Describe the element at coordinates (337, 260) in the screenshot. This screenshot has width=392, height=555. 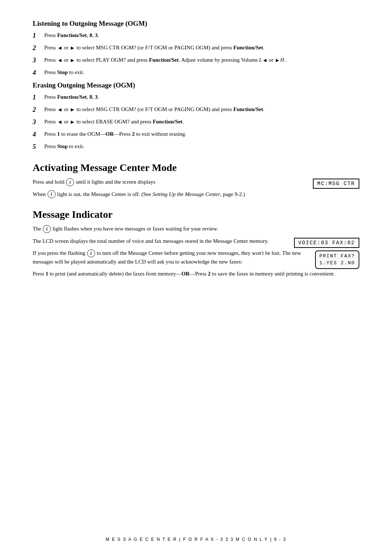
I see `lcd-display-3: PRINT FAX?1.YES 2.NO` at that location.